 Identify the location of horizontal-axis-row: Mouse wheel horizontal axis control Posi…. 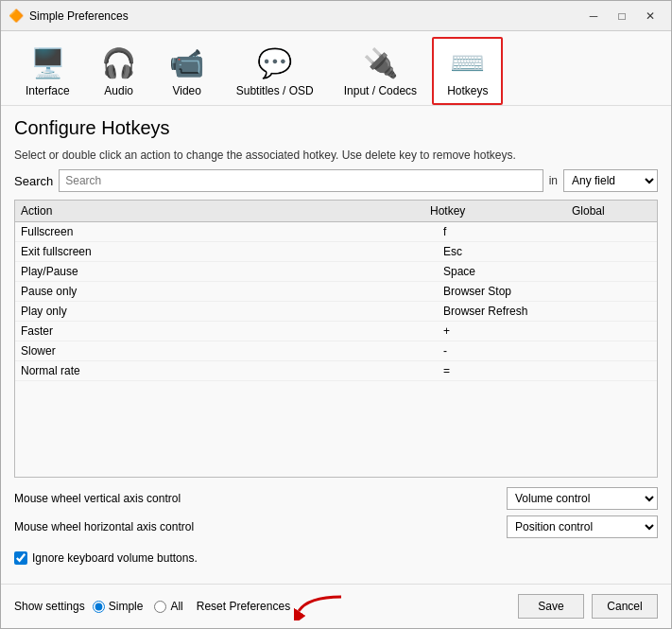
(336, 527).